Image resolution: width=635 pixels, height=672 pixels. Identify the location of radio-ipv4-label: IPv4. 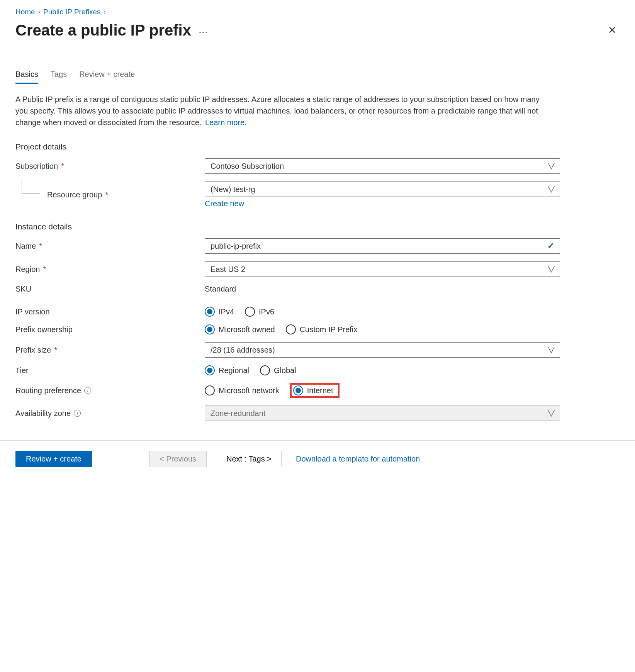
(226, 312).